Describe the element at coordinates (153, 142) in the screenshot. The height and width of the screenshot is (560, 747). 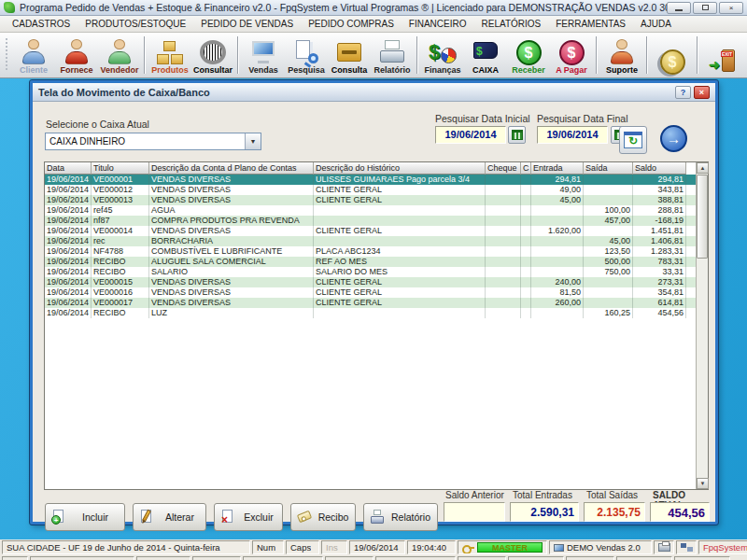
I see `caixa-combobox: CAIXA DINHEIRO ▼` at that location.